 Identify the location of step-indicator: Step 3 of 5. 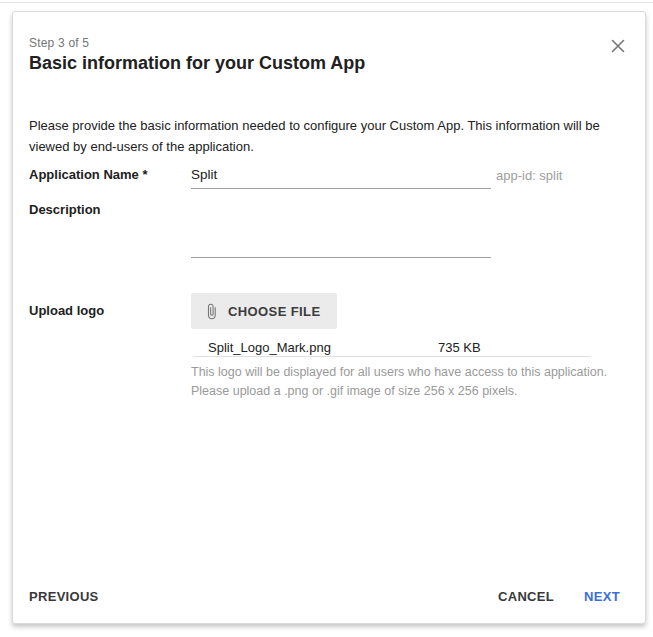
(59, 43).